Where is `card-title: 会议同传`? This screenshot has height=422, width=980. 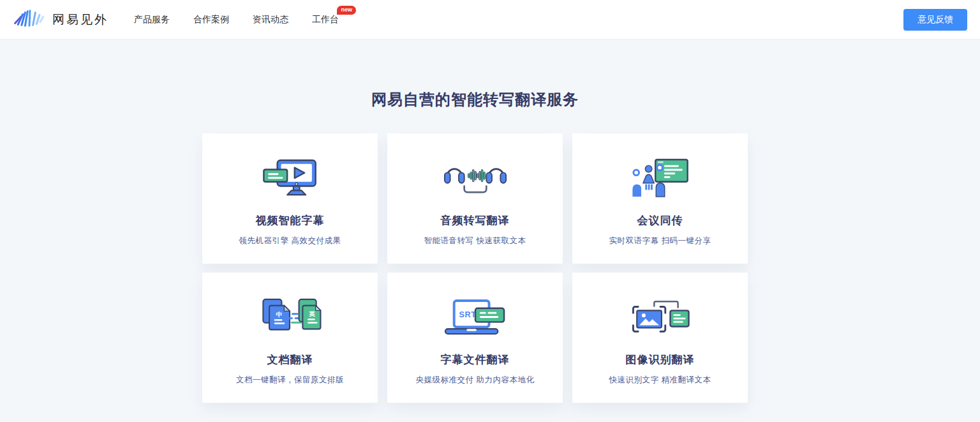 card-title: 会议同传 is located at coordinates (660, 221).